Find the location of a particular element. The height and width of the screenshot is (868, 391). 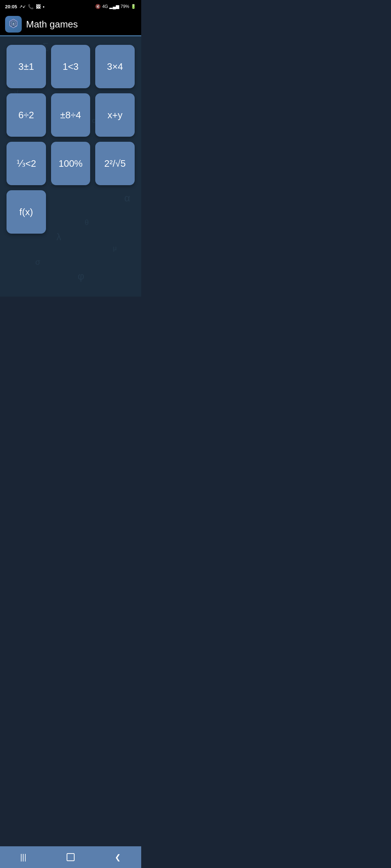

games-grid: 3±11<33×46÷2±8÷4x+y⅓<2100%2²/√5f(x) is located at coordinates (71, 139).